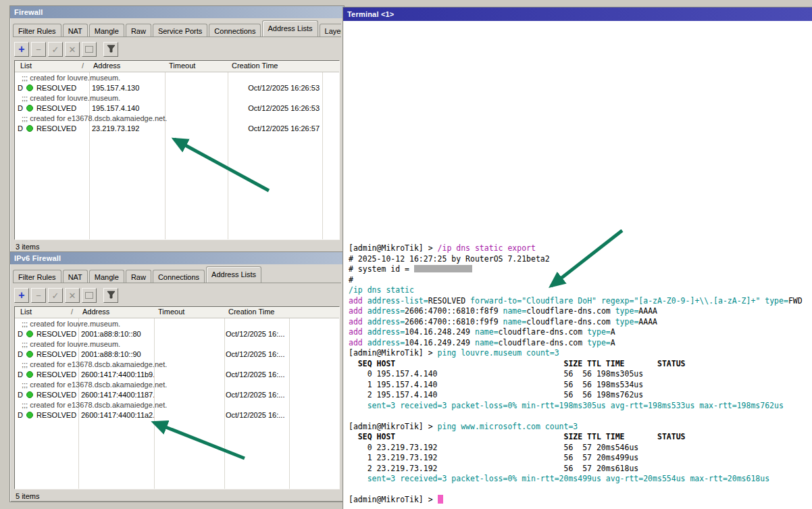  What do you see at coordinates (177, 397) in the screenshot?
I see `ipv6-address-list-table: List/AddressTimeoutCreation Time;;; crea…` at bounding box center [177, 397].